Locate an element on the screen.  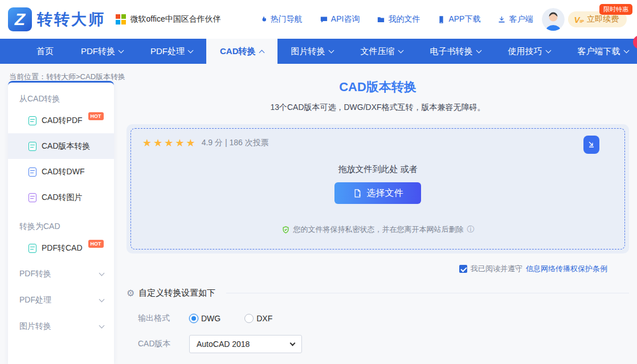
api-link: API咨询 is located at coordinates (340, 19).